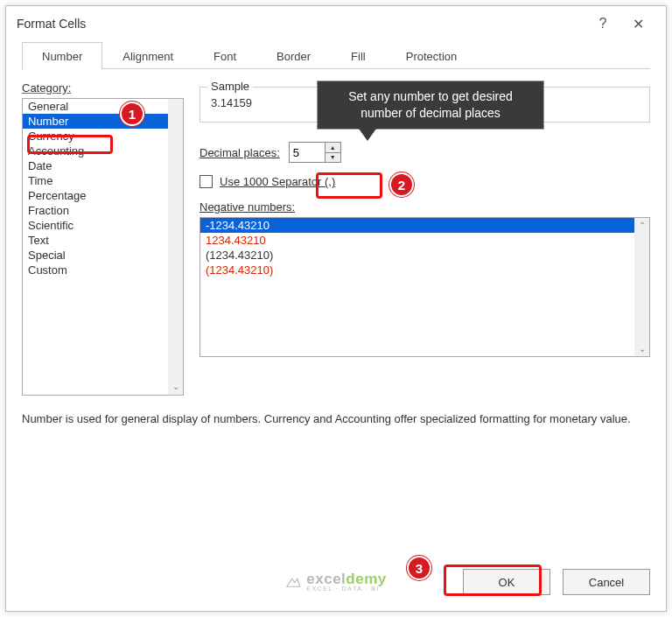  What do you see at coordinates (359, 56) in the screenshot?
I see `tab-fill: Fill` at bounding box center [359, 56].